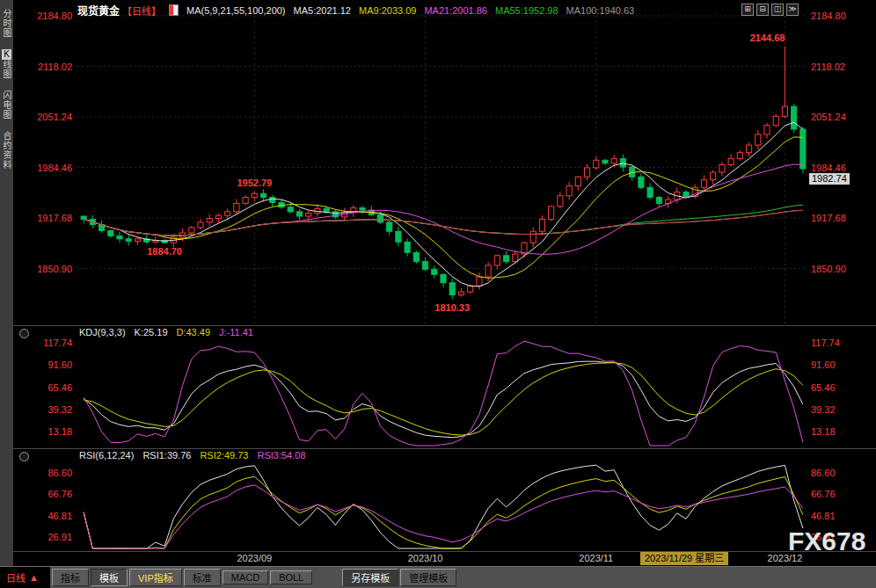 Image resolution: width=876 pixels, height=588 pixels. I want to click on pane-grid-icon: ⊞, so click(748, 10).